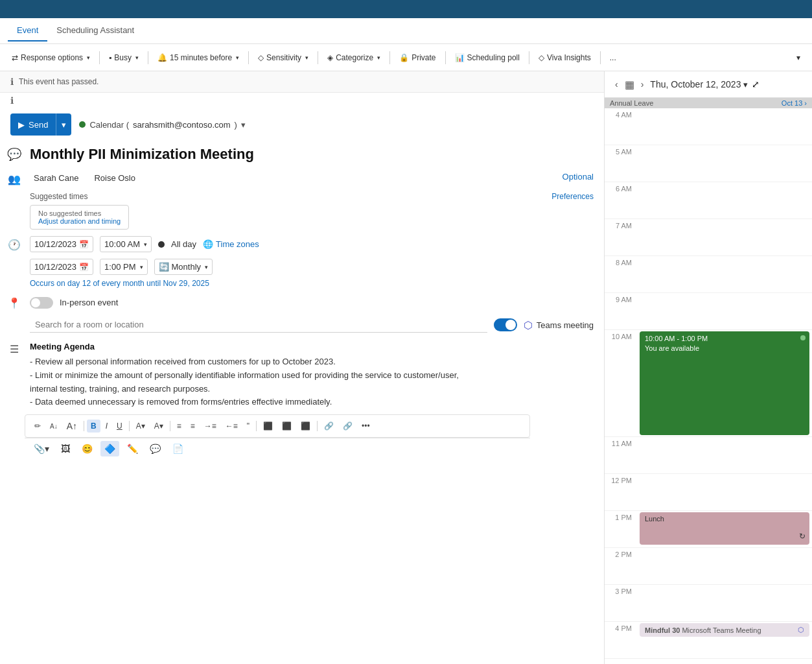 The image size is (812, 664). I want to click on timezone-link: 🌐 Time zones, so click(231, 244).